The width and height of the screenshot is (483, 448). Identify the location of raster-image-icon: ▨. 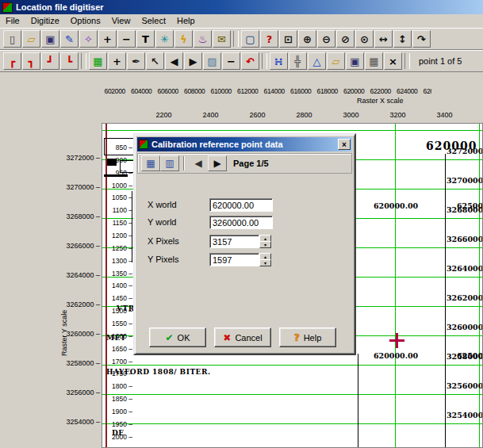
(213, 61).